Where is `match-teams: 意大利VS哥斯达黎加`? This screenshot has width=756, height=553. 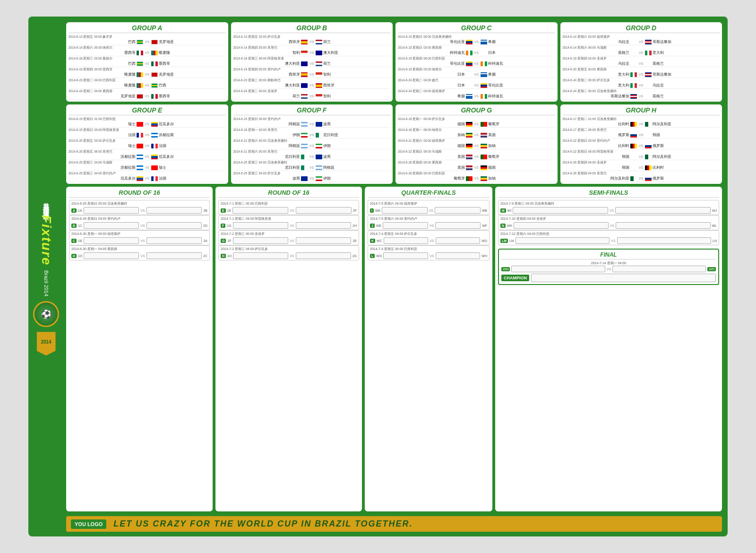 match-teams: 意大利VS哥斯达黎加 is located at coordinates (642, 75).